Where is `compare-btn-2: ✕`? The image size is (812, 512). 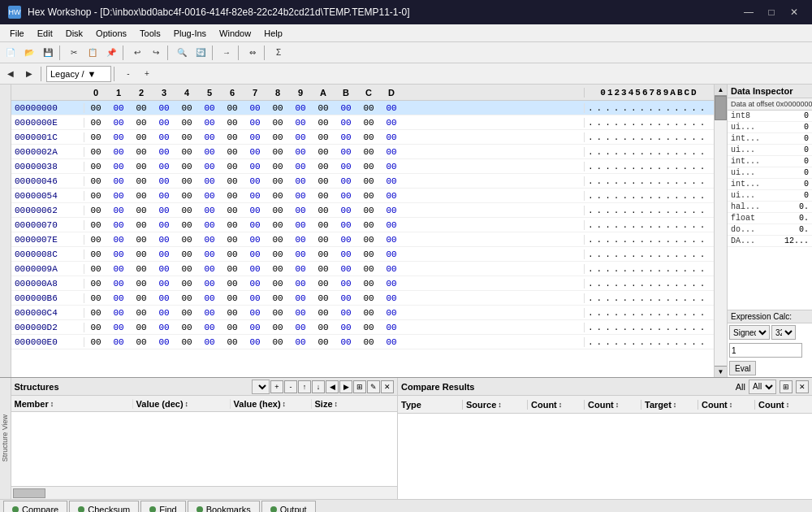
compare-btn-2: ✕ is located at coordinates (802, 387).